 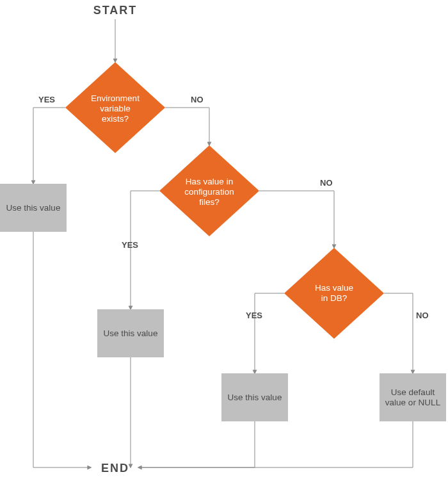 What do you see at coordinates (115, 119) in the screenshot?
I see `decision-text: exists?` at bounding box center [115, 119].